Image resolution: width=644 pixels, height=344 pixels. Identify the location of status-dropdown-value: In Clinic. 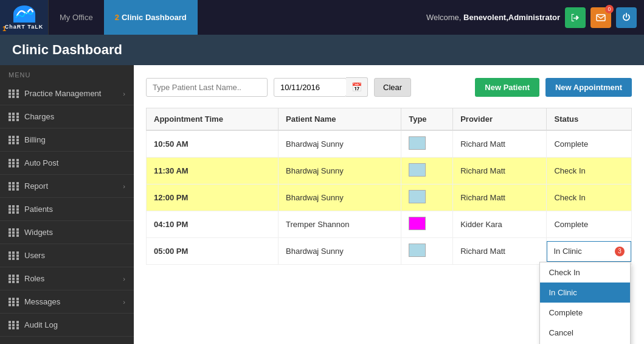
(583, 251).